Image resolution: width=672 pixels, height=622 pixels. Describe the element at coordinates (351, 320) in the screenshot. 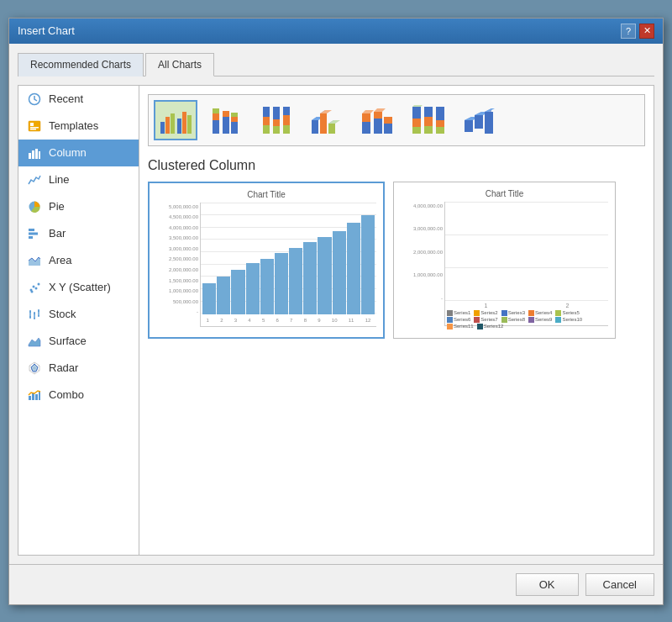

I see `x-label: 11` at that location.